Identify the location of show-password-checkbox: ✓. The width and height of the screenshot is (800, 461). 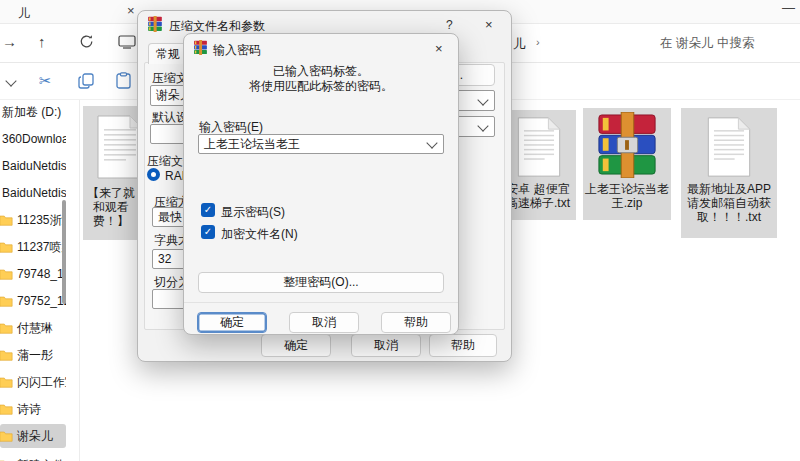
(208, 210).